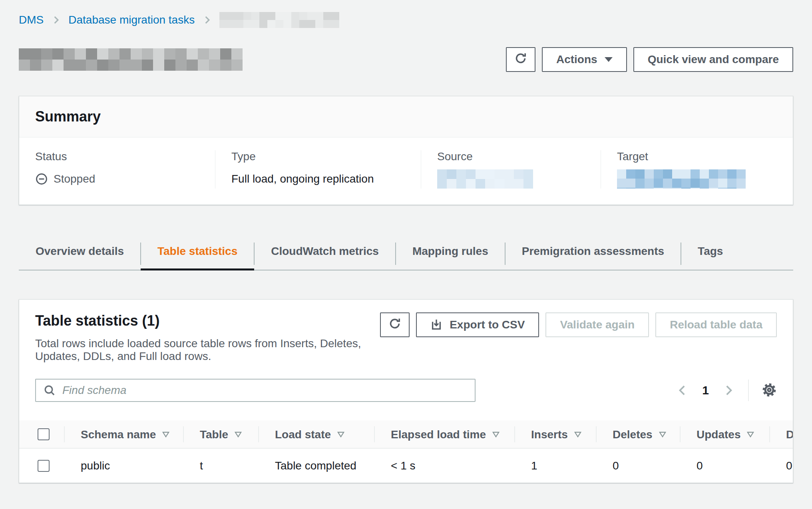 The height and width of the screenshot is (509, 812). What do you see at coordinates (44, 434) in the screenshot?
I see `select-all-checkbox` at bounding box center [44, 434].